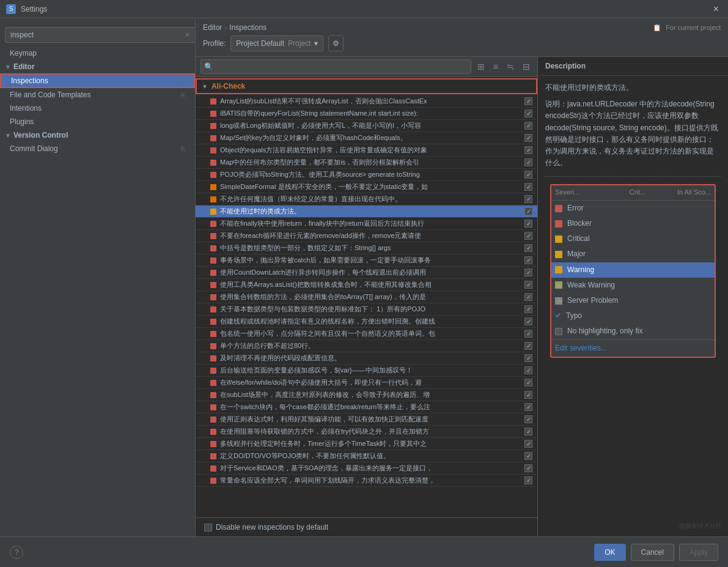 The width and height of the screenshot is (728, 567). I want to click on sort-asc-button: ≡, so click(496, 67).